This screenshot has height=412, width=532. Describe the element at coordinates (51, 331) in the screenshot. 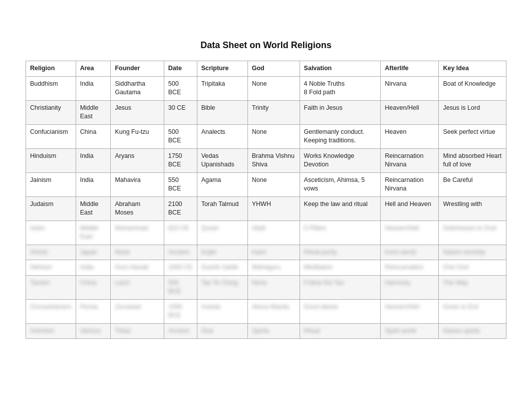

I see `cell-religion: Animism` at that location.